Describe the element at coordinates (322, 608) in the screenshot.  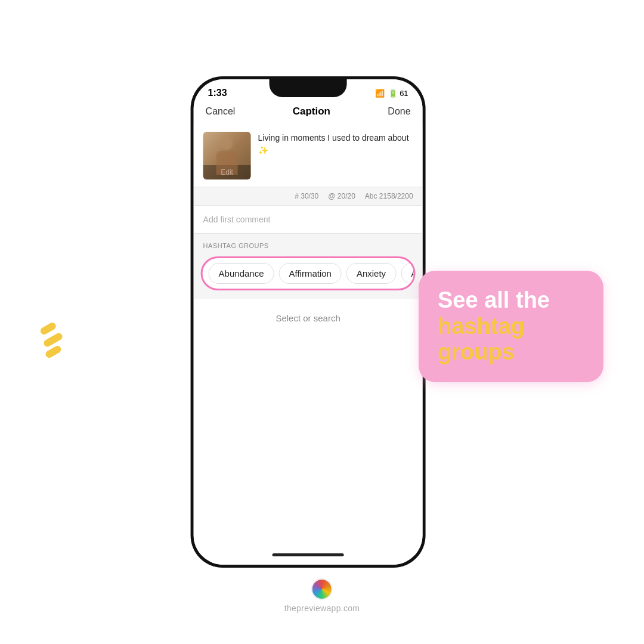
I see `brand-url: thepreviewapp.com` at that location.